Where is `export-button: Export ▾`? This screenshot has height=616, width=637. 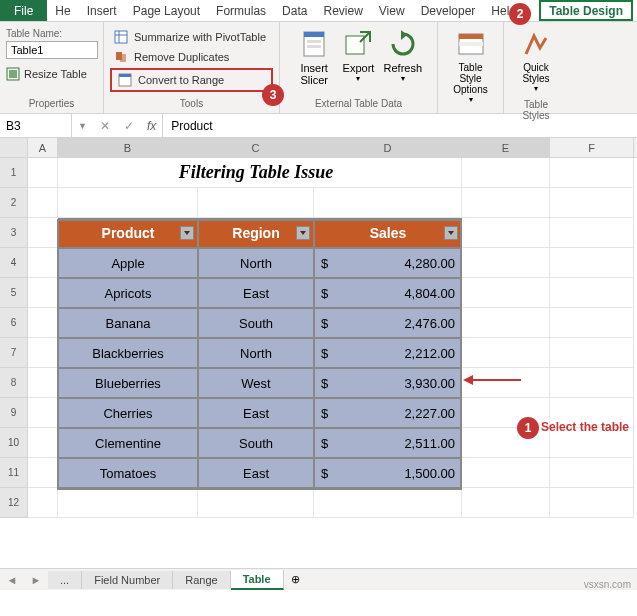
export-button: Export ▾ is located at coordinates (358, 57).